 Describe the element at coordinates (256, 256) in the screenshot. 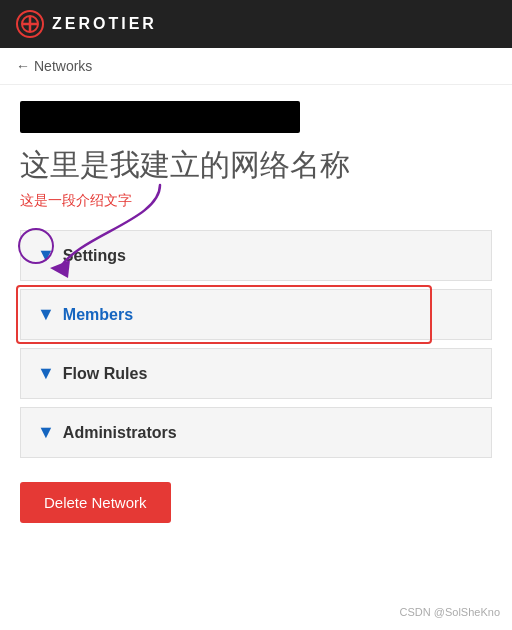

I see `settings-section: ▼ Settings` at that location.